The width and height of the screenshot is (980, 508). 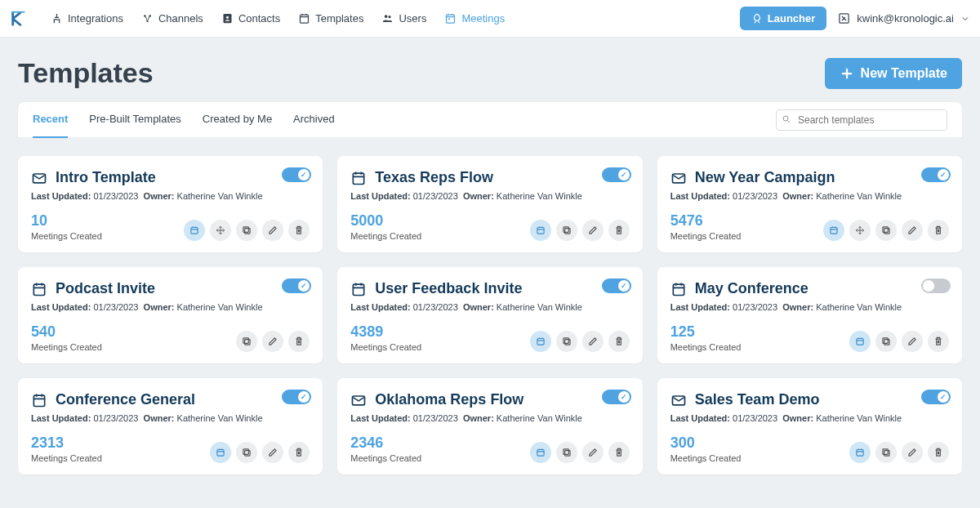 What do you see at coordinates (314, 119) in the screenshot?
I see `tab-archived: Archived` at bounding box center [314, 119].